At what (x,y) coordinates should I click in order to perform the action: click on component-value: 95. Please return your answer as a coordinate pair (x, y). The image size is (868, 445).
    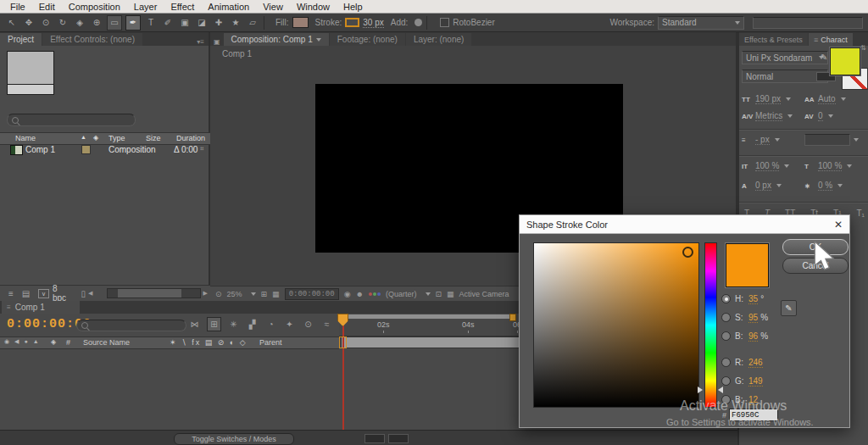
    Looking at the image, I should click on (753, 318).